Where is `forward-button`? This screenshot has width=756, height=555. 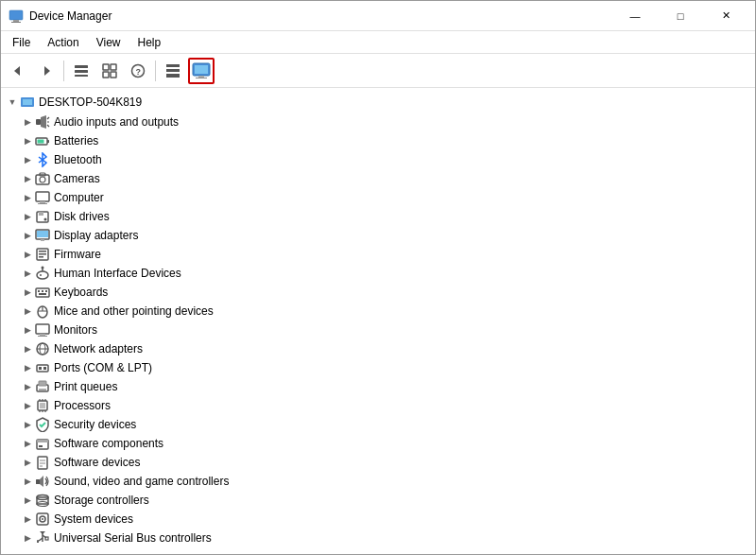 forward-button is located at coordinates (46, 71).